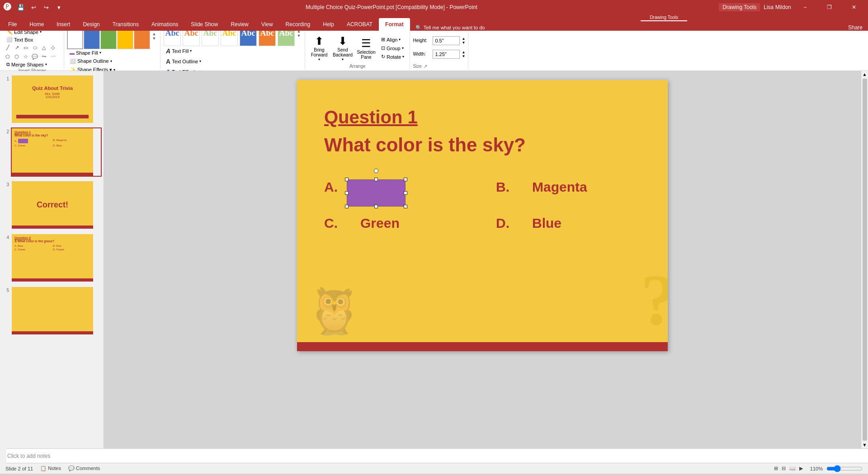 Image resolution: width=868 pixels, height=475 pixels. What do you see at coordinates (35, 47) in the screenshot?
I see `shape-oval: ⬭` at bounding box center [35, 47].